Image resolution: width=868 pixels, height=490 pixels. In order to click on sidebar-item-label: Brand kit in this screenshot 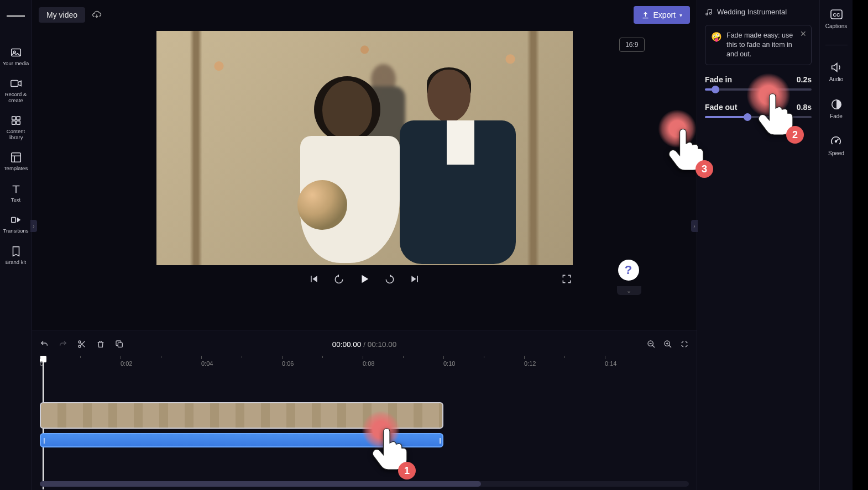, I will do `click(16, 262)`.